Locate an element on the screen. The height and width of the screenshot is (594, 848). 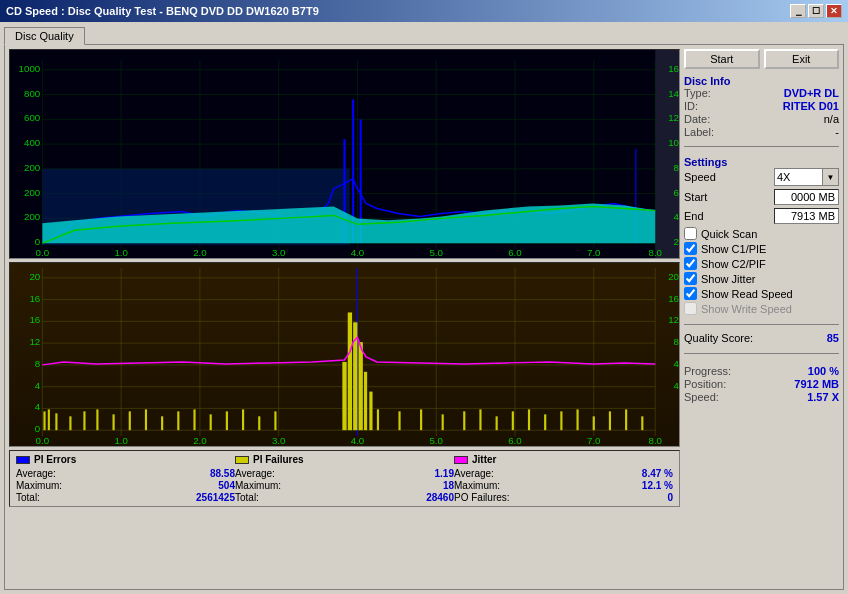
show-c2-checkbox is located at coordinates (690, 264).